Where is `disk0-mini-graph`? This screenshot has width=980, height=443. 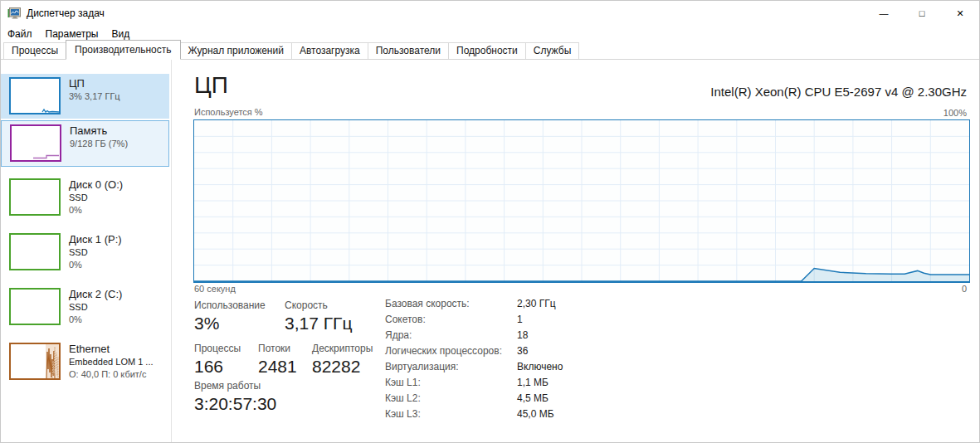 disk0-mini-graph is located at coordinates (35, 197).